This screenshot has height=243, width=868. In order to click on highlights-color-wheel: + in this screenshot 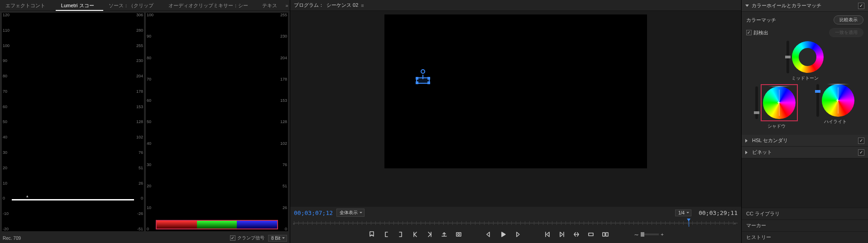, I will do `click(838, 100)`.